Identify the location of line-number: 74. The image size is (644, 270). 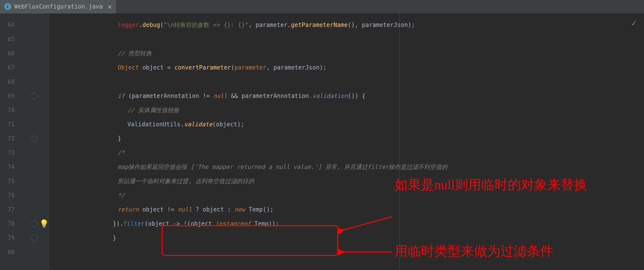
(8, 167).